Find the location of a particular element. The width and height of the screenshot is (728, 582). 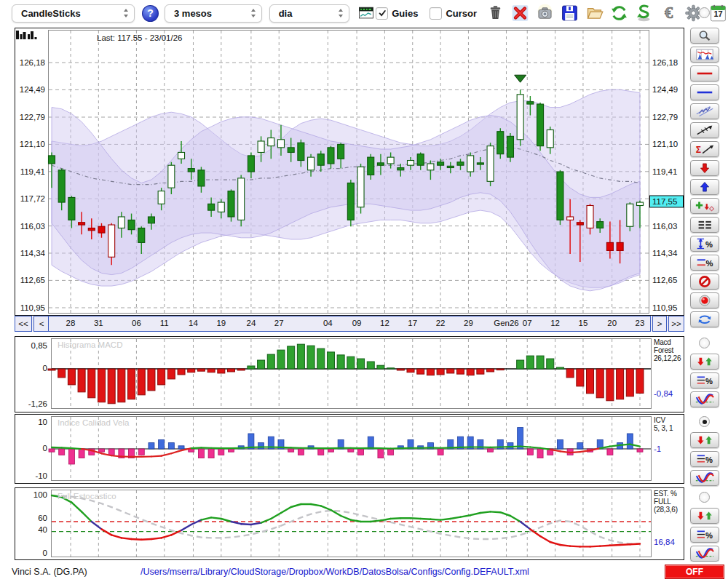

trash-button is located at coordinates (495, 13).